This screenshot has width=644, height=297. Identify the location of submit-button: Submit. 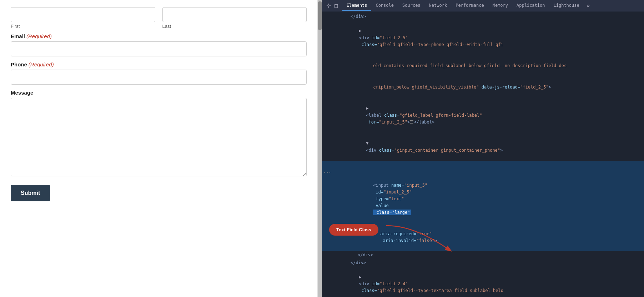
(30, 193).